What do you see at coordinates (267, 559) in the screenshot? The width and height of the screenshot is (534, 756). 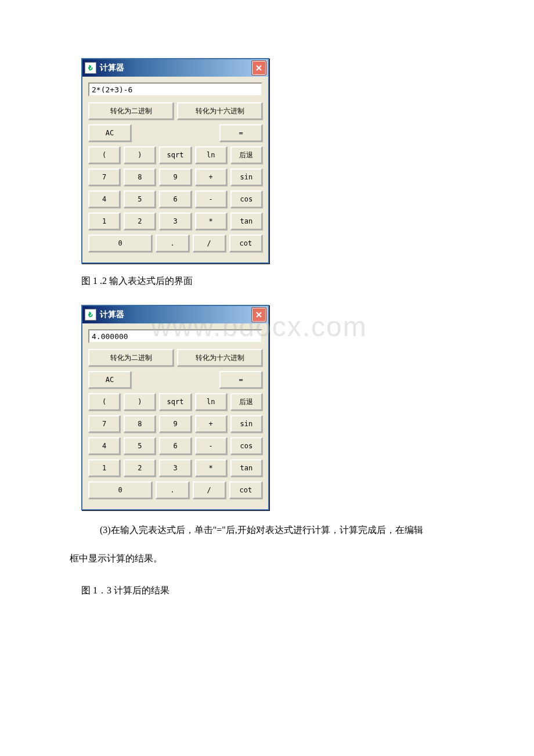 I see `description-line2: 框中显示计算的结果。` at bounding box center [267, 559].